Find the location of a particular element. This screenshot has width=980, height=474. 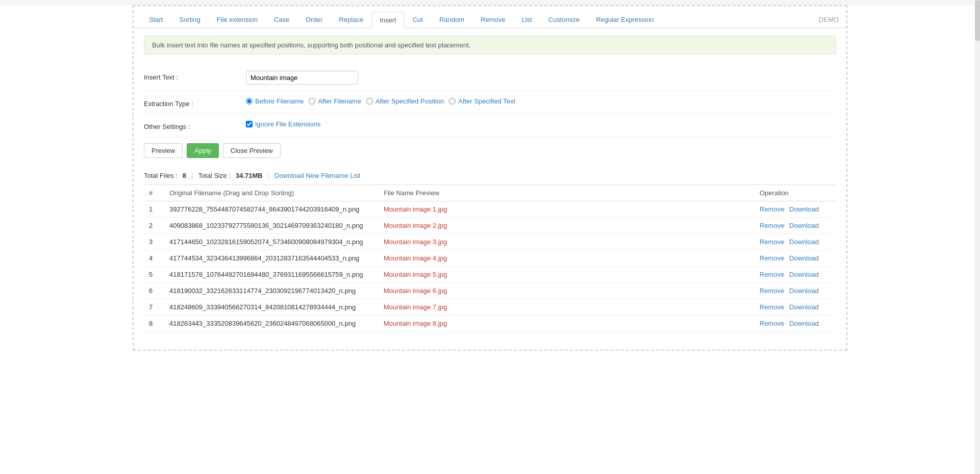

cell-num: 7 is located at coordinates (154, 307).